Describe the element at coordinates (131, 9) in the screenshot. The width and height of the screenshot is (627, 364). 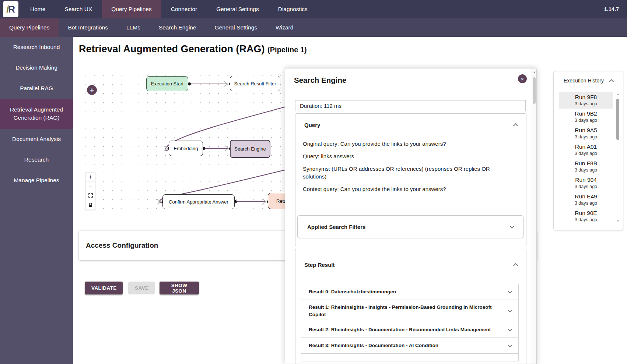
I see `topnav-query-pipelines: Query Pipelines` at that location.